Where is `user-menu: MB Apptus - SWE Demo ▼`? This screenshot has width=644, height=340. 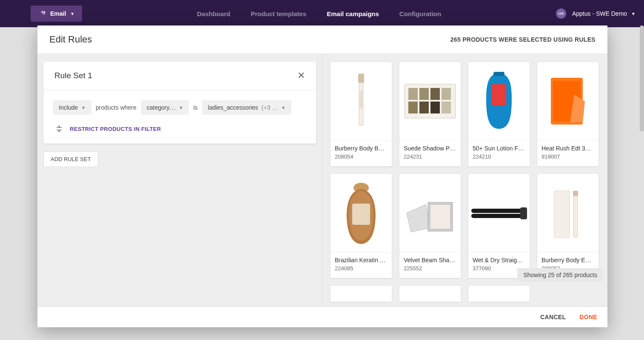 user-menu: MB Apptus - SWE Demo ▼ is located at coordinates (596, 14).